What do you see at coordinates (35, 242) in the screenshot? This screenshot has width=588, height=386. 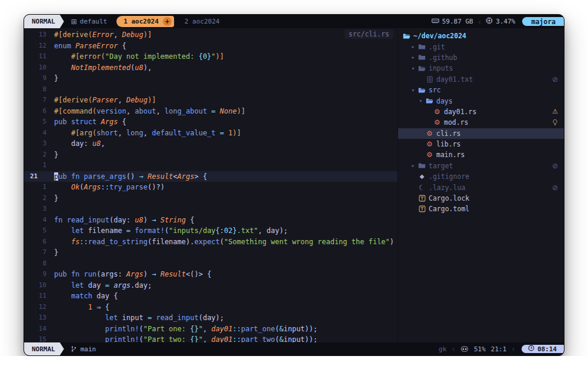 I see `line-number: 6` at bounding box center [35, 242].